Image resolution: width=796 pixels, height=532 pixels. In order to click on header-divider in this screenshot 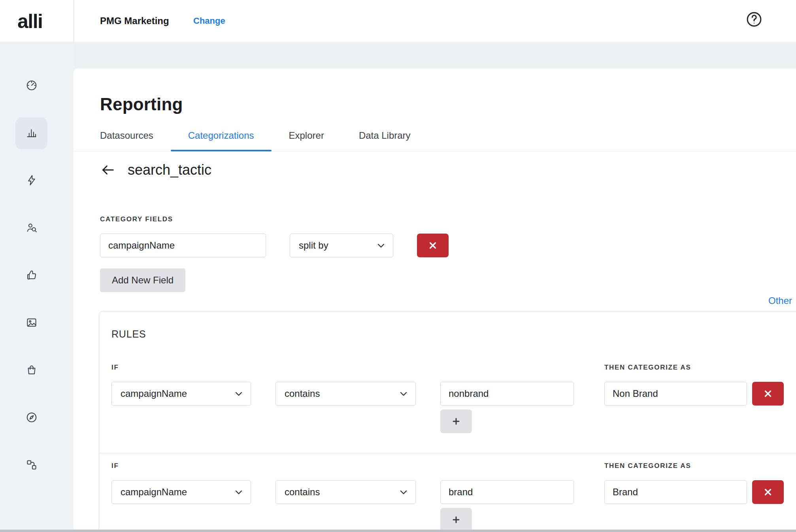, I will do `click(74, 21)`.